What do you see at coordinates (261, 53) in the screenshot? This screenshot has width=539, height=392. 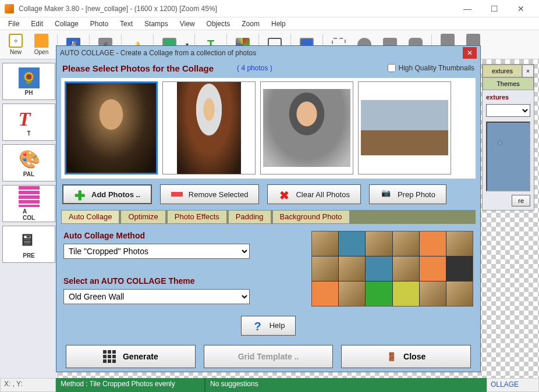 I see `dialog-title: AUTO COLLAGE - Create a Collage from a c…` at bounding box center [261, 53].